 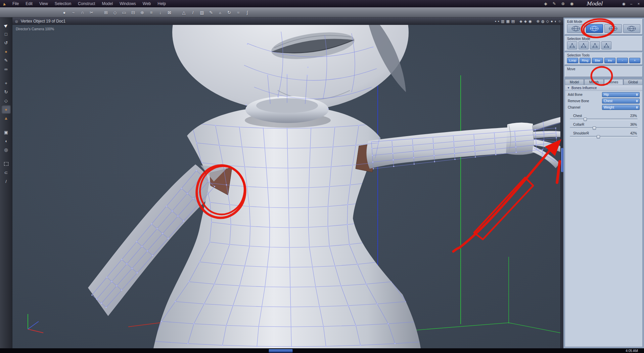 What do you see at coordinates (499, 21) in the screenshot?
I see `shaded-mode-icon: ▪` at bounding box center [499, 21].